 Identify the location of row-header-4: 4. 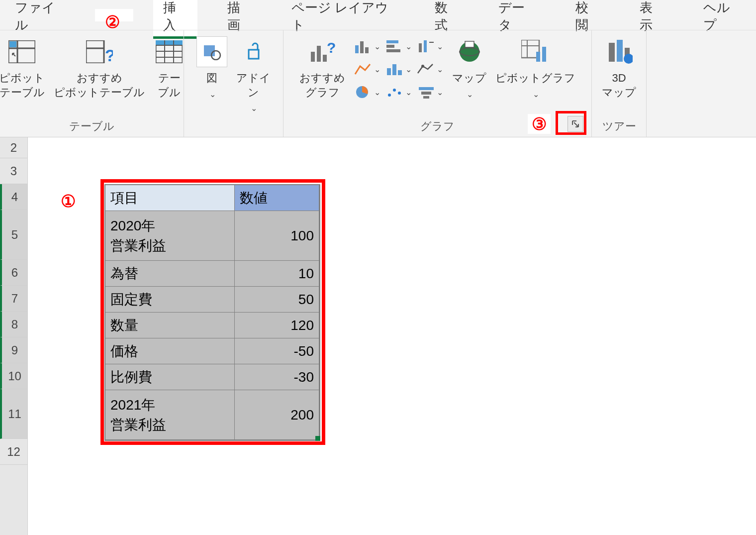
(14, 197).